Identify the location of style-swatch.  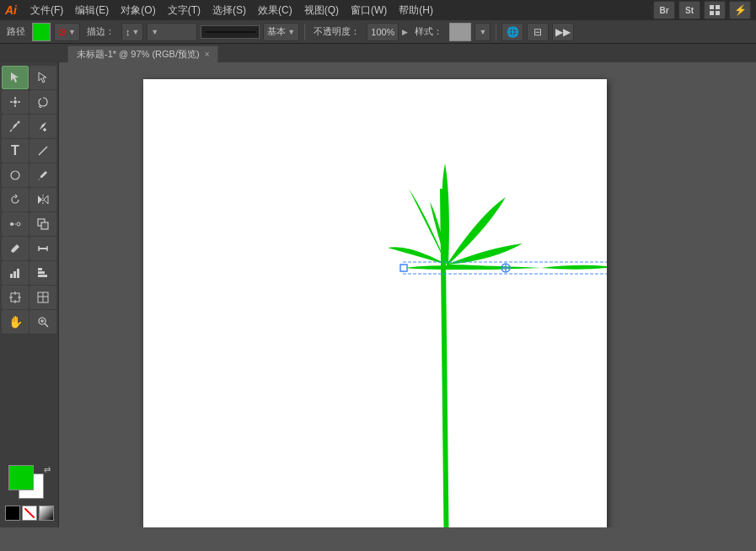
(460, 32).